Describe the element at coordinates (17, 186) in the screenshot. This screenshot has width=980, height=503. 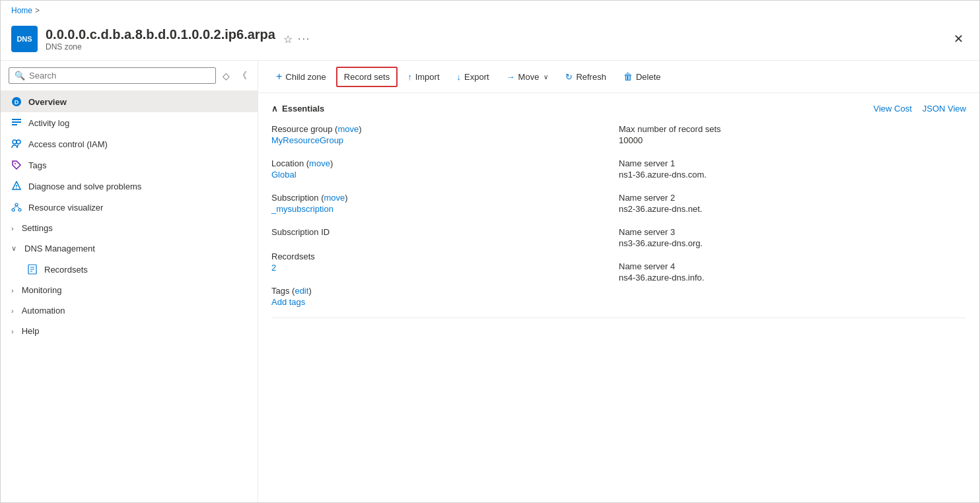
I see `diagnose-icon` at that location.